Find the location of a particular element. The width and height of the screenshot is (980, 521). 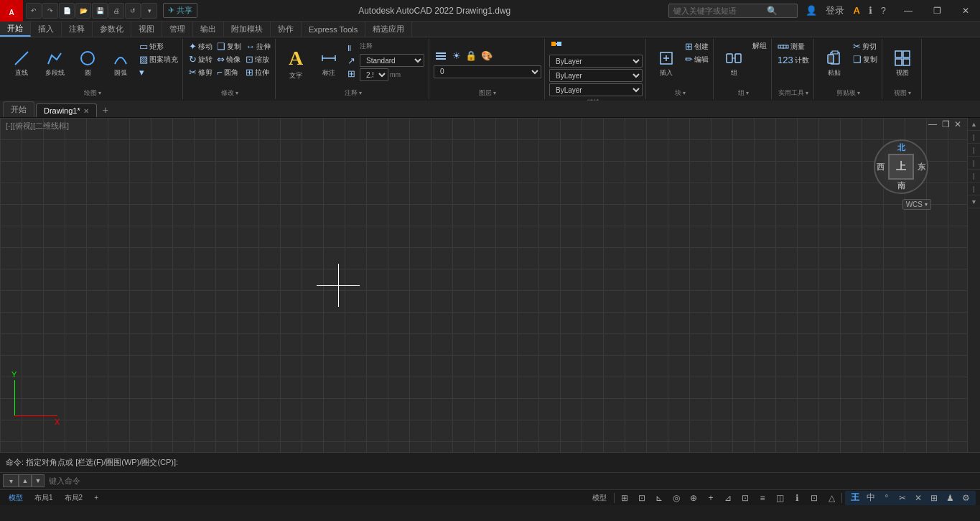

new-tab-button: + is located at coordinates (106, 110).